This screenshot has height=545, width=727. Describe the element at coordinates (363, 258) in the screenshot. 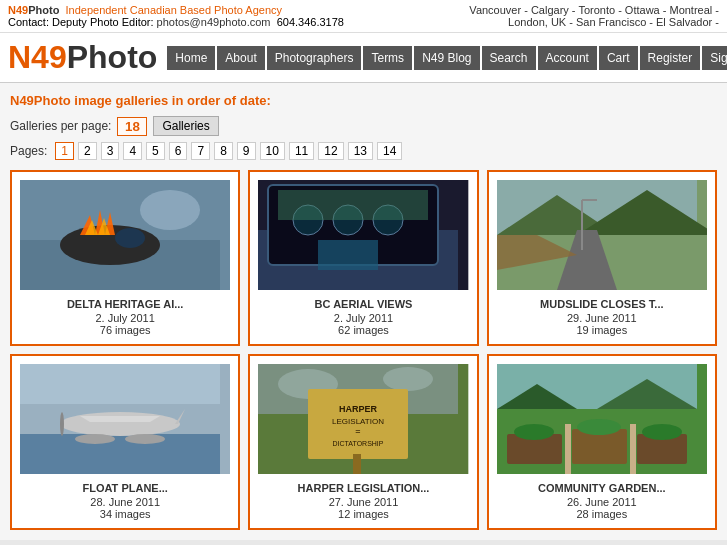

I see `gallery-card: BC AERIAL VIEWS2. July 201162 images` at that location.